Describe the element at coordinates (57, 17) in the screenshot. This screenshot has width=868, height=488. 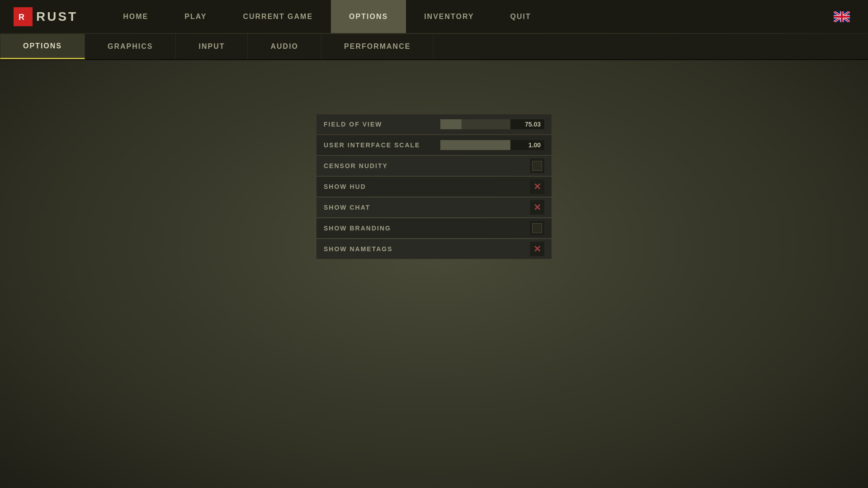
I see `app-title: RUST` at that location.